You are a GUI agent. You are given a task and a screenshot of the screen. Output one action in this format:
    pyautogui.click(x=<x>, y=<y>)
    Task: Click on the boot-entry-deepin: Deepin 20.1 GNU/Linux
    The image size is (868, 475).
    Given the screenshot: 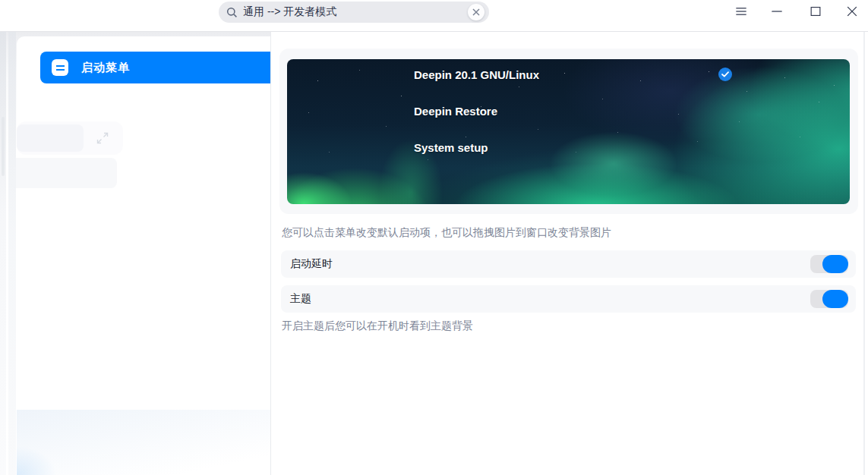 What is the action you would take?
    pyautogui.click(x=477, y=75)
    